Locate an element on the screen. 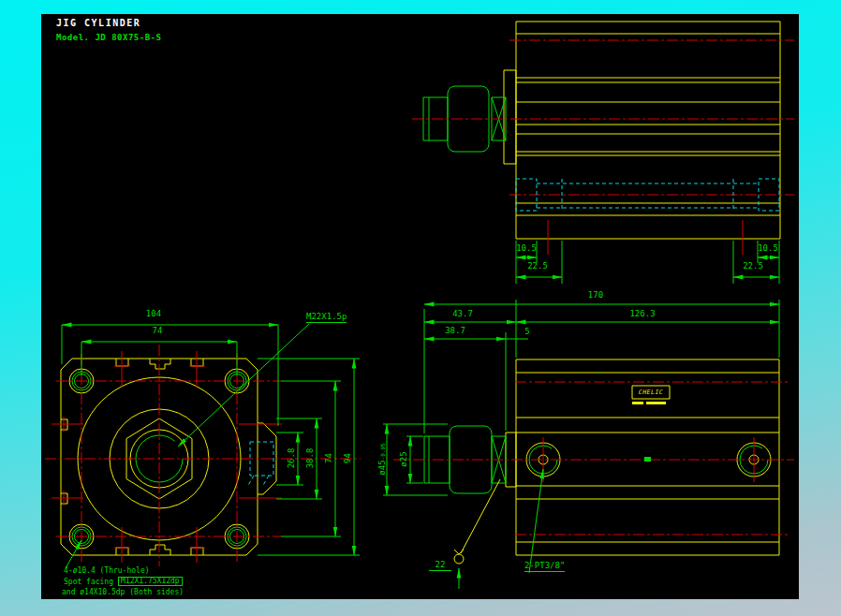 The height and width of the screenshot is (616, 841). dim-43-7: 43.7 is located at coordinates (463, 315).